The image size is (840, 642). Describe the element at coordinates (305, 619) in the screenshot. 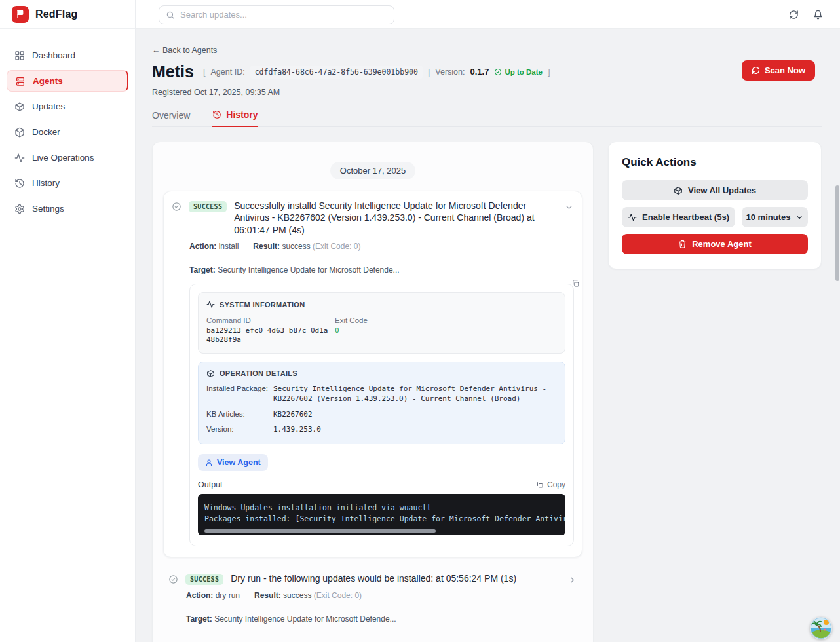

I see `meta-value: Security Intelligence Update for Microso…` at that location.